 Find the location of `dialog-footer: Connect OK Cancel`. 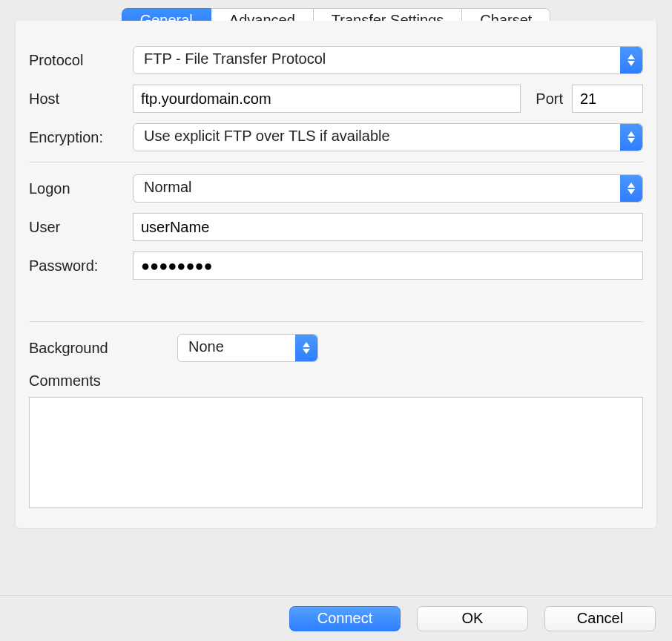

dialog-footer: Connect OK Cancel is located at coordinates (336, 618).